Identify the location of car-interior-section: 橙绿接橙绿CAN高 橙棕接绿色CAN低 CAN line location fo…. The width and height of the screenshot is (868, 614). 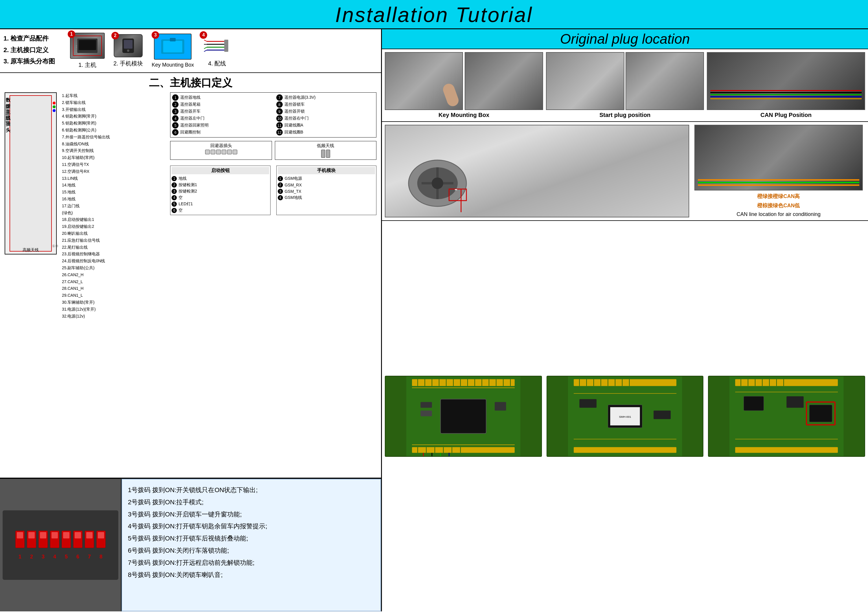
(625, 171).